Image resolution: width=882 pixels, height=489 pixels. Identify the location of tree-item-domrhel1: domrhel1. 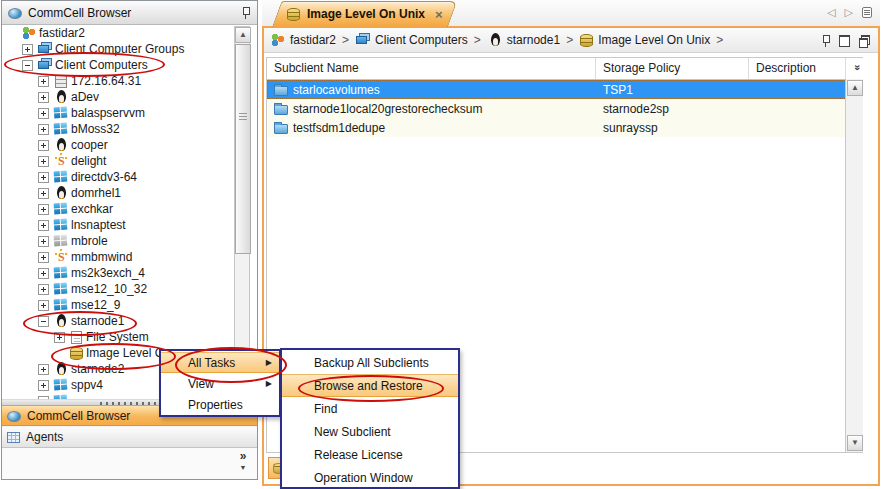
(130, 193).